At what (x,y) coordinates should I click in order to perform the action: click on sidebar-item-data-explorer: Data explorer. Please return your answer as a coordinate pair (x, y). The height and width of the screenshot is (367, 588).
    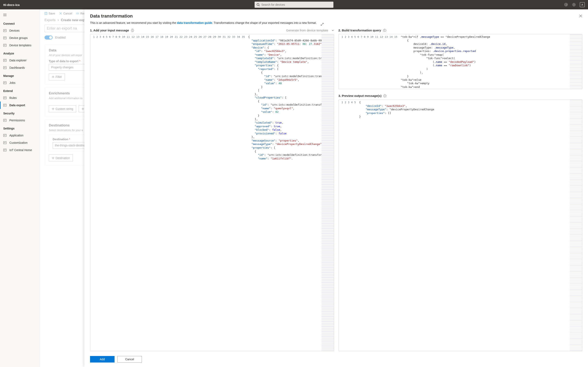
    Looking at the image, I should click on (20, 60).